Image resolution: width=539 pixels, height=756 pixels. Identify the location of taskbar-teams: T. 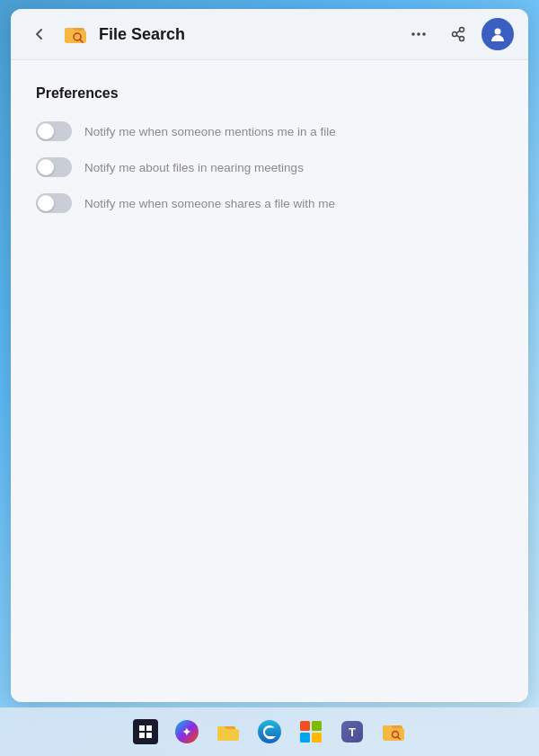
(352, 732).